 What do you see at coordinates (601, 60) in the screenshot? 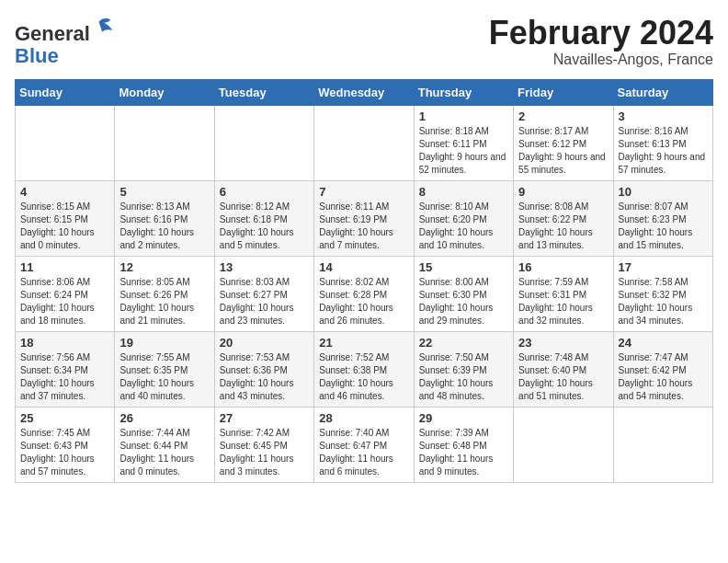
I see `calendar-subtitle: Navailles-Angos, France` at bounding box center [601, 60].